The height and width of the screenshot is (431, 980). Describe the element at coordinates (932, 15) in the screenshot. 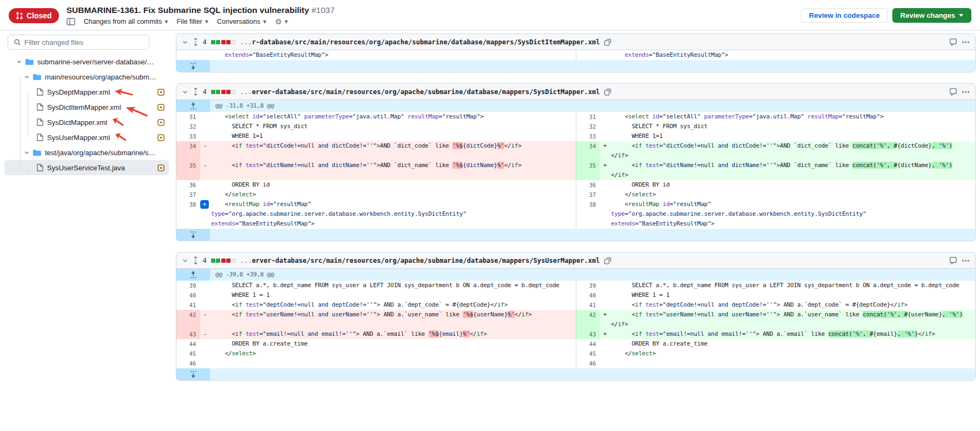

I see `review-changes-button: Review changes` at that location.